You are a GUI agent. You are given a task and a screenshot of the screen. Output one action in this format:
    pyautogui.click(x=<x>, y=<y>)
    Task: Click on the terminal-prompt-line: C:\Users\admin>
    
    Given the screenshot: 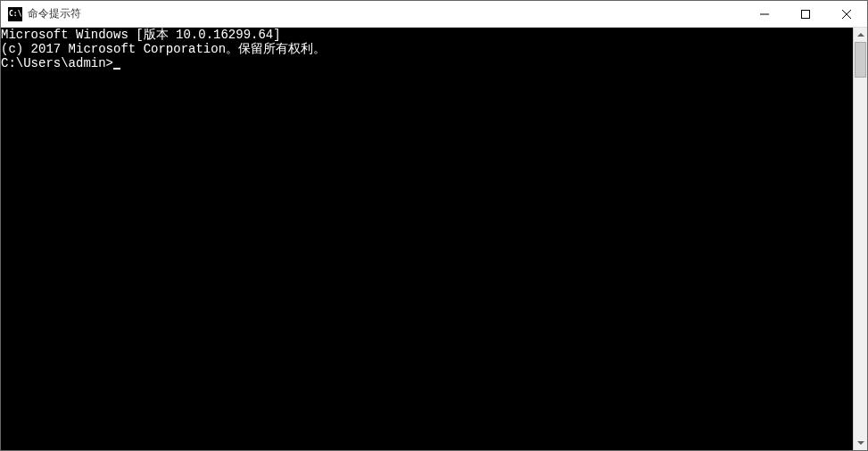 What is the action you would take?
    pyautogui.click(x=426, y=63)
    